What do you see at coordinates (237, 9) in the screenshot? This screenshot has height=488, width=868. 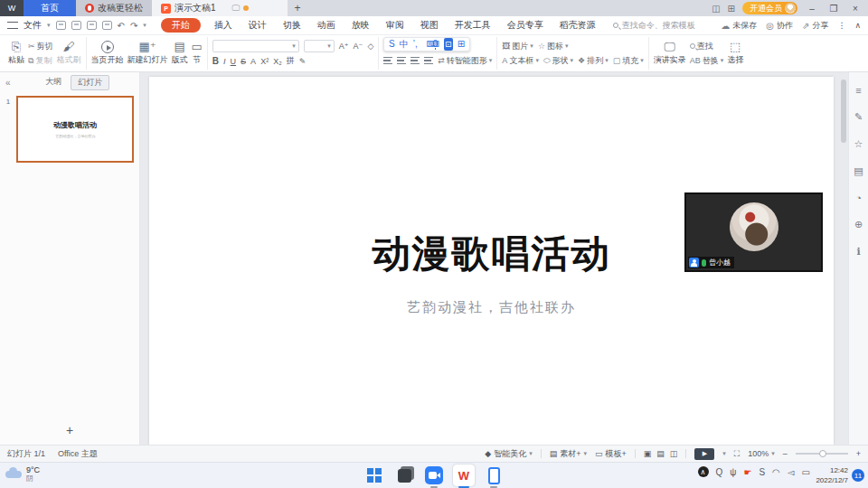 I see `present-screen-icon: 🖵` at bounding box center [237, 9].